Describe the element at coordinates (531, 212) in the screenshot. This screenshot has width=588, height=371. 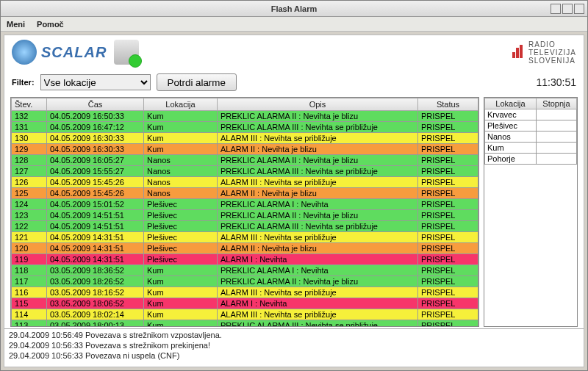
I see `location-table: Lokacija Stopnja KrvavecPlešivecNanosKum…` at that location.